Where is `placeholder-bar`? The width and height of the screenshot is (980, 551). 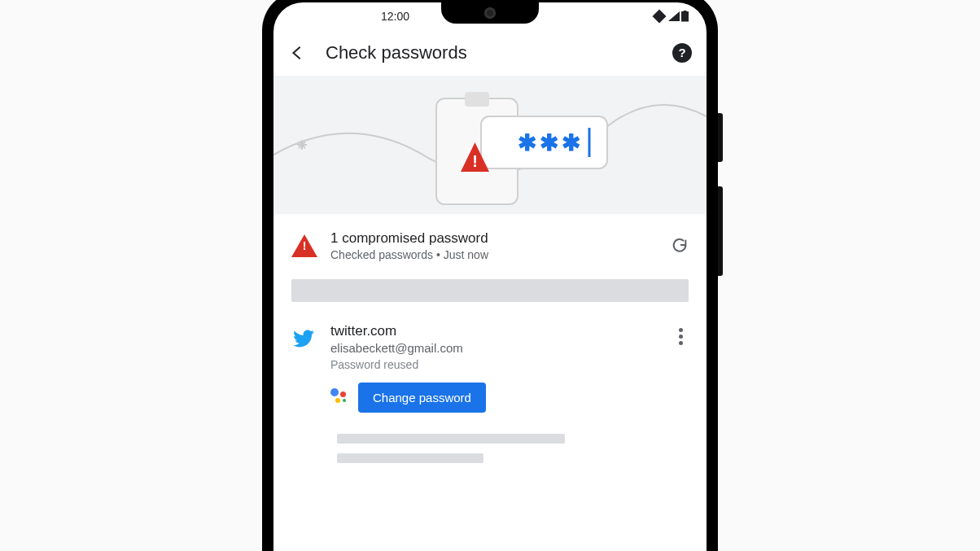
placeholder-bar is located at coordinates (490, 291).